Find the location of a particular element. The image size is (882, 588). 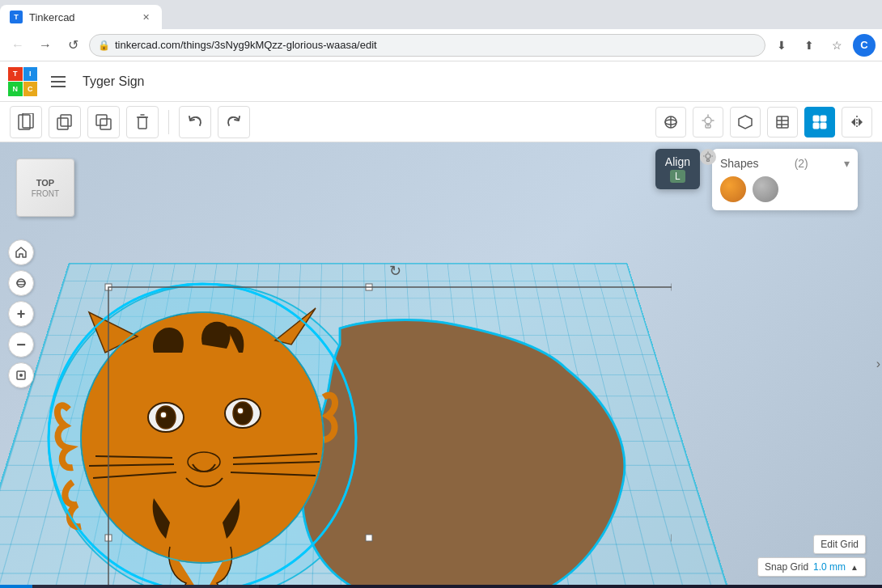

shapes-panel-collapse: ▾ is located at coordinates (846, 163).